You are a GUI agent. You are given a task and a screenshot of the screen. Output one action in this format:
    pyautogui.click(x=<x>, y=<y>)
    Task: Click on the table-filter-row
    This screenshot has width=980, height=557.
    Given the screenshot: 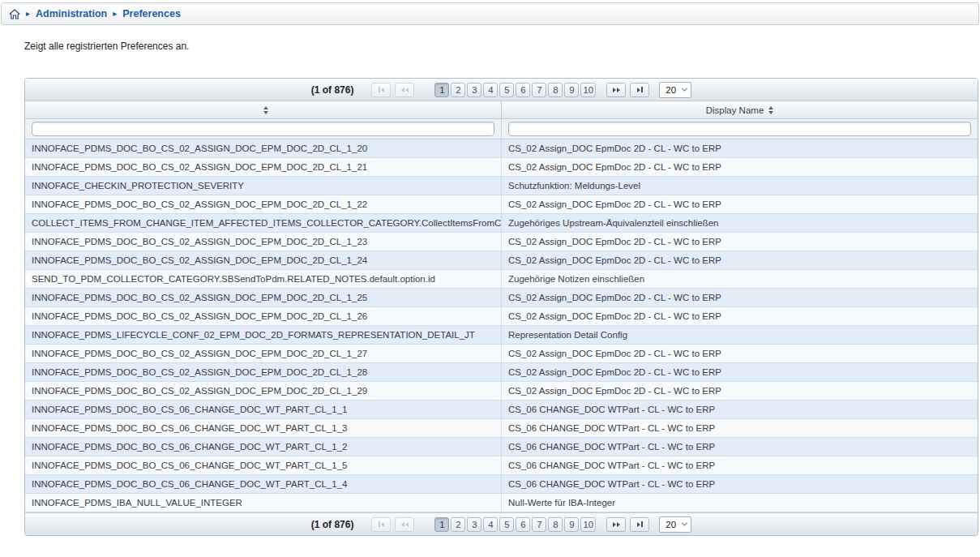 What is the action you would take?
    pyautogui.click(x=501, y=130)
    